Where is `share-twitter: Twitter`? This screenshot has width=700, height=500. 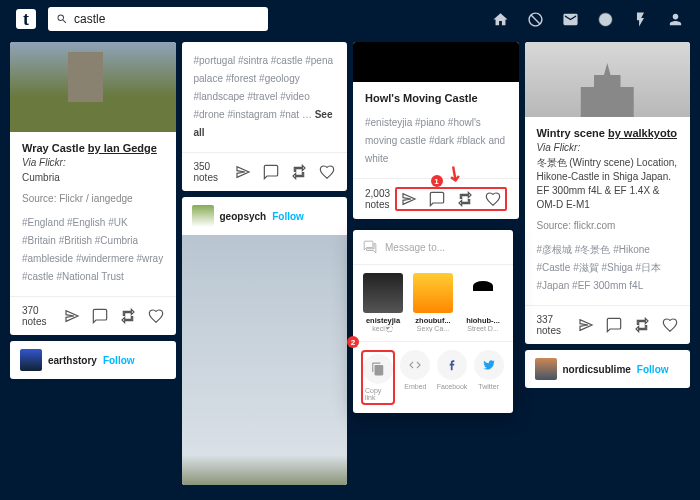 share-twitter: Twitter is located at coordinates (488, 378).